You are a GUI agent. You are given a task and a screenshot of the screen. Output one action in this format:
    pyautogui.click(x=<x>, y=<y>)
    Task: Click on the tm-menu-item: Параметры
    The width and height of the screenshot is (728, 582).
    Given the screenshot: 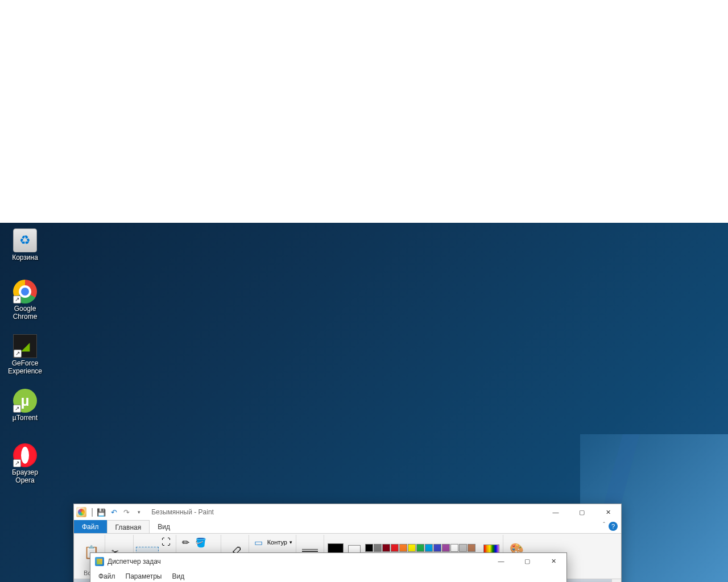 What is the action you would take?
    pyautogui.click(x=144, y=576)
    